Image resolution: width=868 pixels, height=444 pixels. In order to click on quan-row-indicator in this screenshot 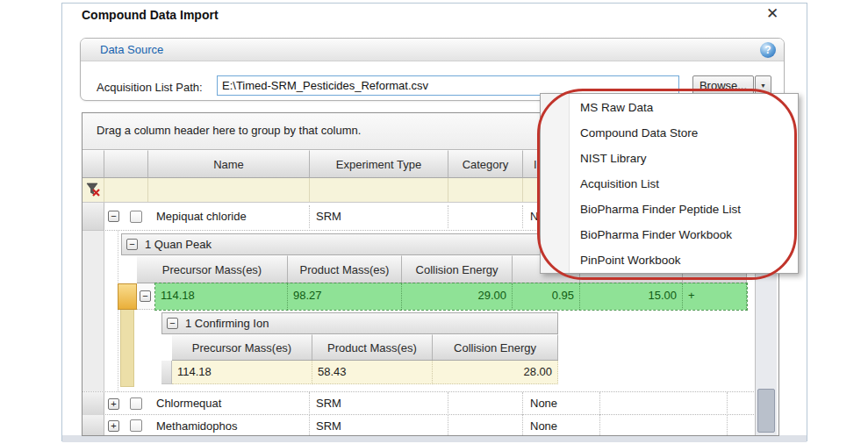, I will do `click(127, 297)`.